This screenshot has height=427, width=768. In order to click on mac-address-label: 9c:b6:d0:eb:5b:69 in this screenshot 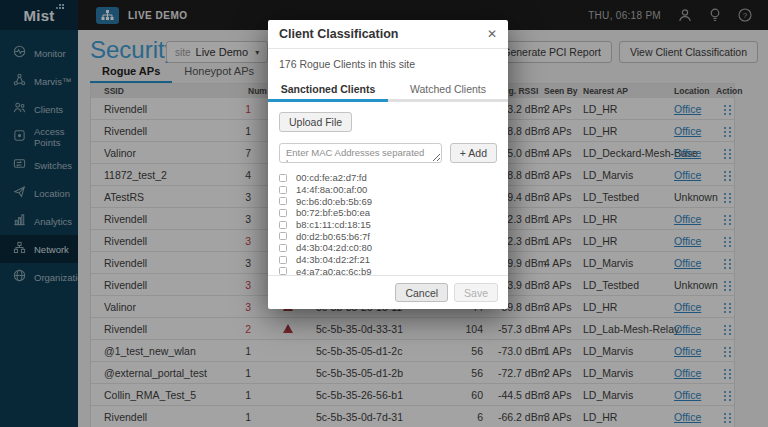, I will do `click(334, 202)`.